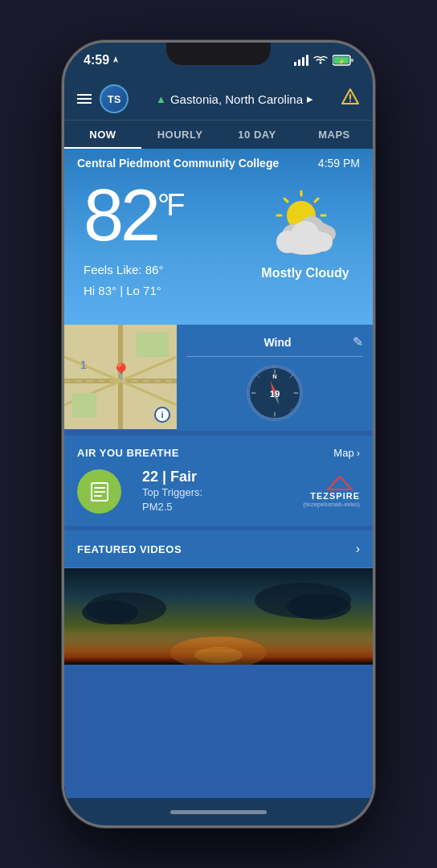  I want to click on air-quality-content: 22 | Fair Top Triggers: PM2.5, so click(218, 492).